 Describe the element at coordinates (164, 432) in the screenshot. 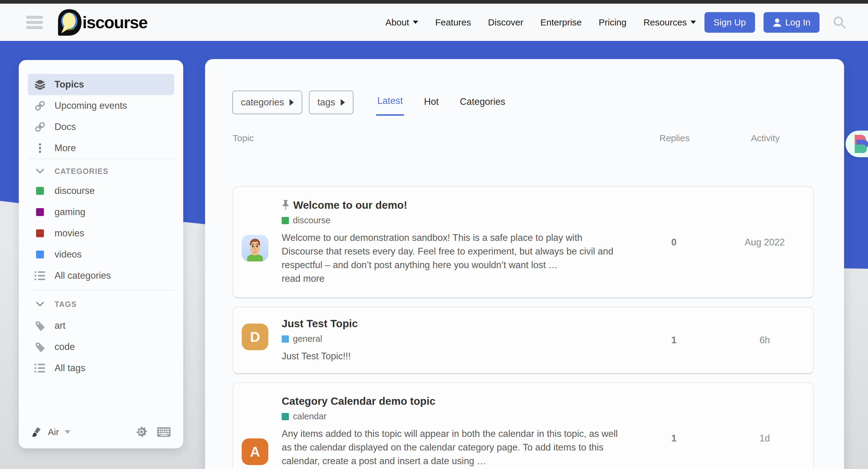

I see `keyboard-icon` at that location.